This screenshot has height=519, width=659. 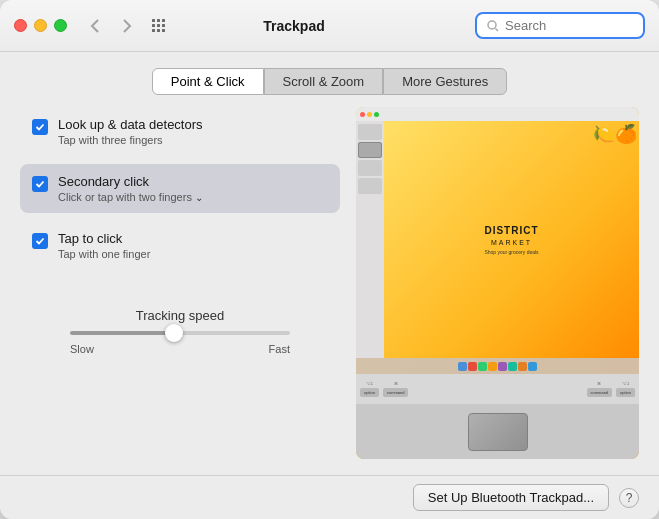 What do you see at coordinates (130, 124) in the screenshot?
I see `option-lookup-title: Look up & data detectors` at bounding box center [130, 124].